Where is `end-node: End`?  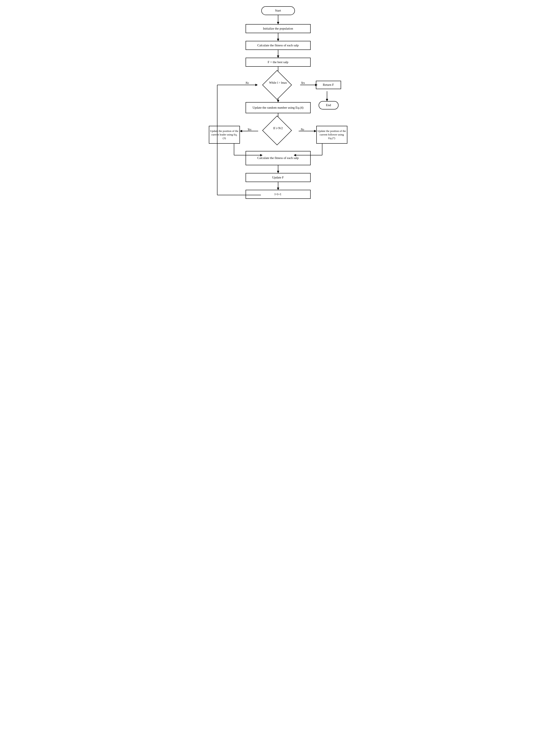
end-node: End is located at coordinates (328, 106).